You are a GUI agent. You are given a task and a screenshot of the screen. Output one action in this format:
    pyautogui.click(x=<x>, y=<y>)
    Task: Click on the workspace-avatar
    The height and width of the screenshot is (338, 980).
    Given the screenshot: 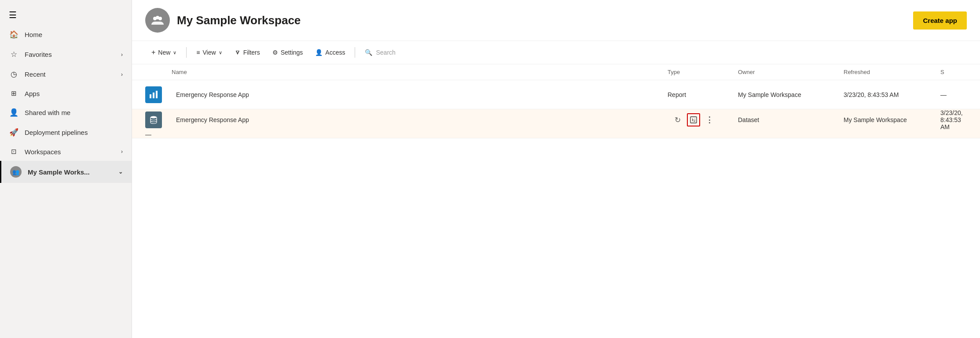 What is the action you would take?
    pyautogui.click(x=158, y=20)
    